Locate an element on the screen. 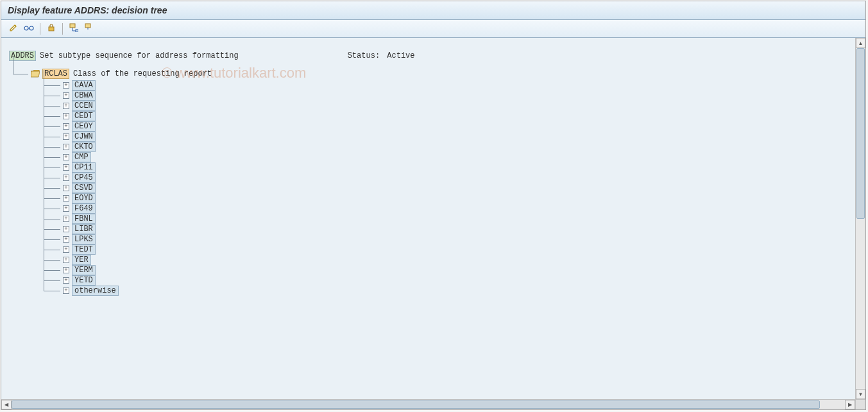 The width and height of the screenshot is (868, 412). tree-node-label: CSVD is located at coordinates (83, 188).